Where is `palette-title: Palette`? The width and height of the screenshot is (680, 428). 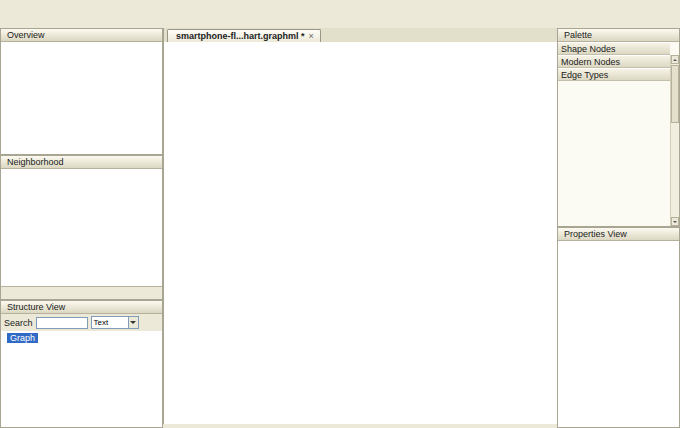 palette-title: Palette is located at coordinates (620, 35).